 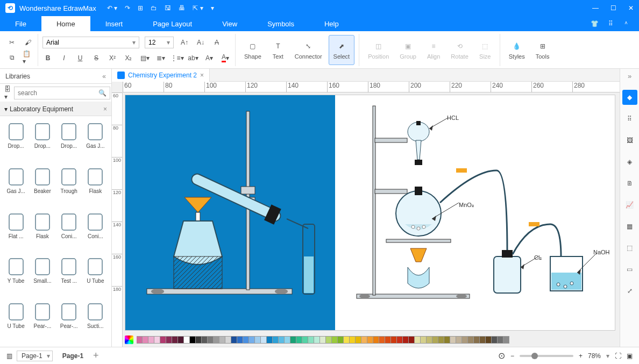 What do you see at coordinates (629, 356) in the screenshot?
I see `fullscreen-icon: ▣` at bounding box center [629, 356].